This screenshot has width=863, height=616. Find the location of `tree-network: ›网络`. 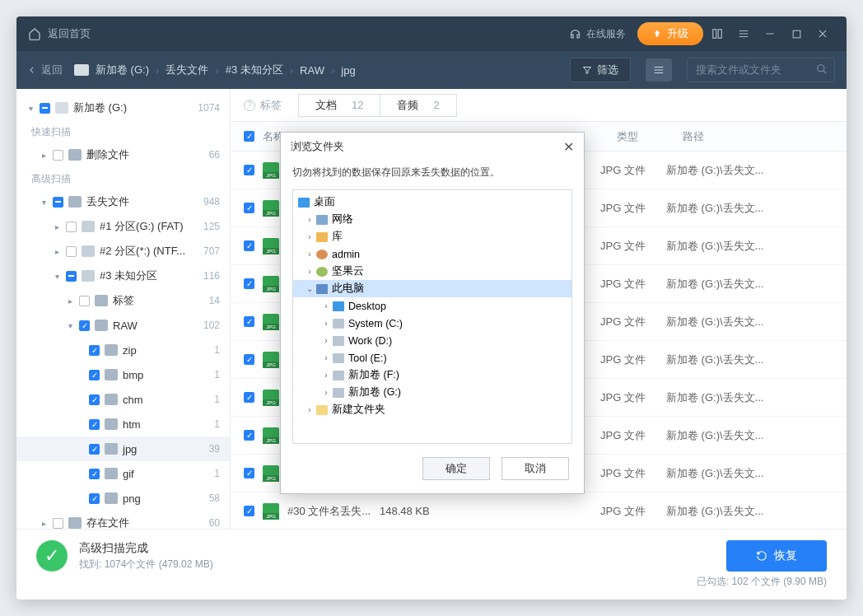

tree-network: ›网络 is located at coordinates (432, 219).